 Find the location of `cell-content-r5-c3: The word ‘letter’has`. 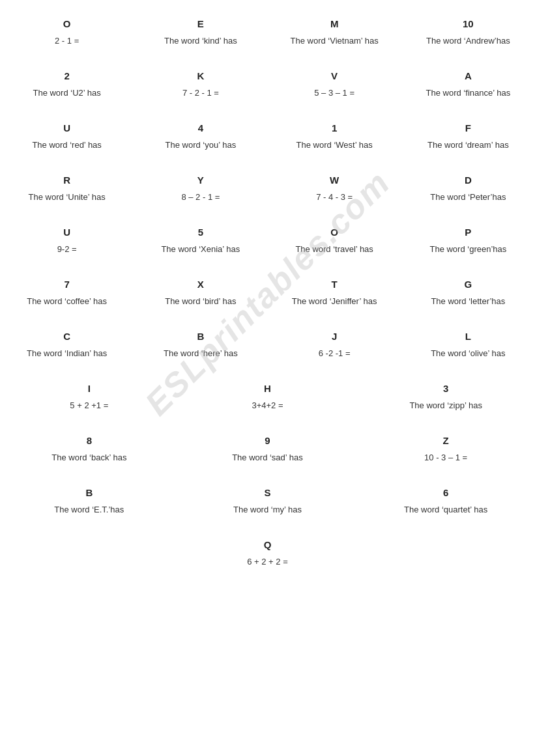

cell-content-r5-c3: The word ‘letter’has is located at coordinates (468, 301).